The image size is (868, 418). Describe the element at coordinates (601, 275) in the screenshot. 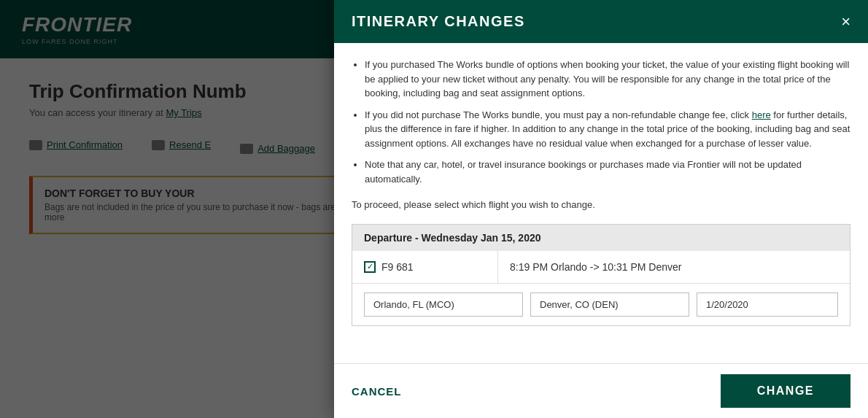

I see `departure-section: Departure - Wednesday Jan 15, 2020 ✓ F9 …` at that location.